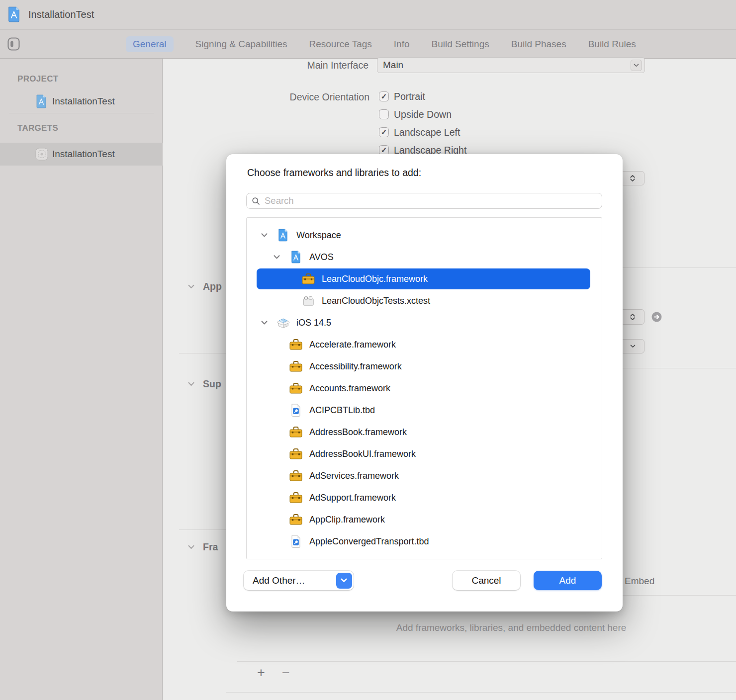 The image size is (736, 700). I want to click on dialog-title: Choose frameworks and libraries to add:, so click(334, 173).